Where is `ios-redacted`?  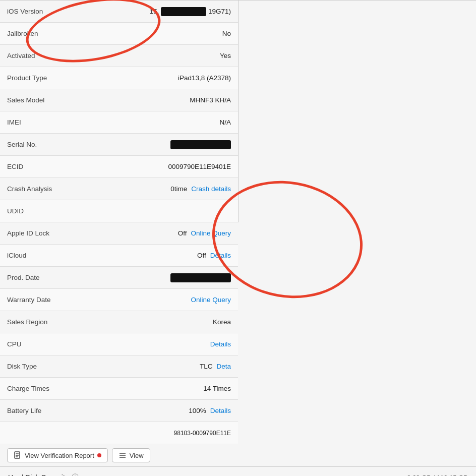
ios-redacted is located at coordinates (184, 12).